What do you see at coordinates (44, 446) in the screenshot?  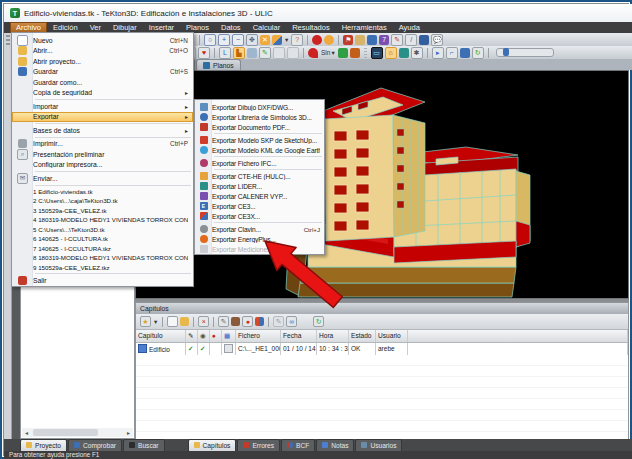 I see `tab-proyecto: Proyecto` at bounding box center [44, 446].